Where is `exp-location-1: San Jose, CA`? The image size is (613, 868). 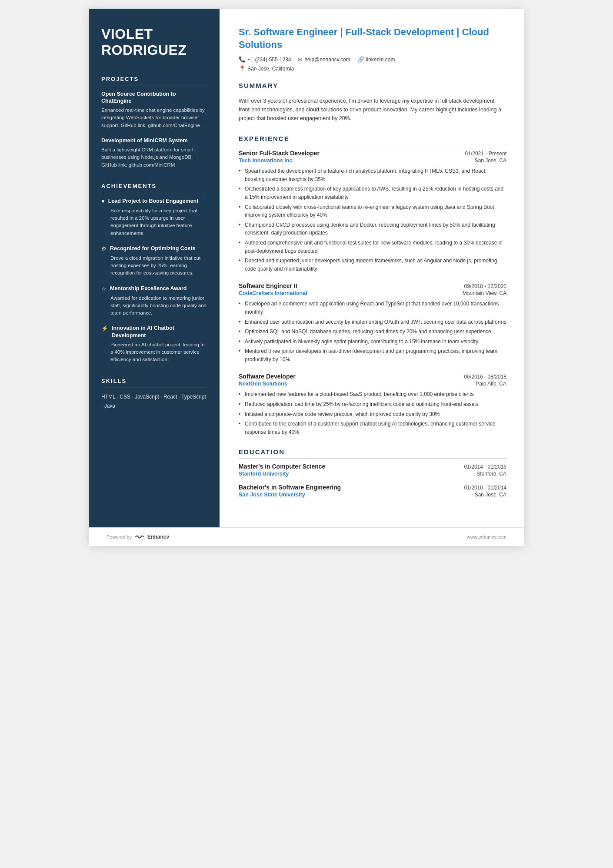 exp-location-1: San Jose, CA is located at coordinates (490, 161).